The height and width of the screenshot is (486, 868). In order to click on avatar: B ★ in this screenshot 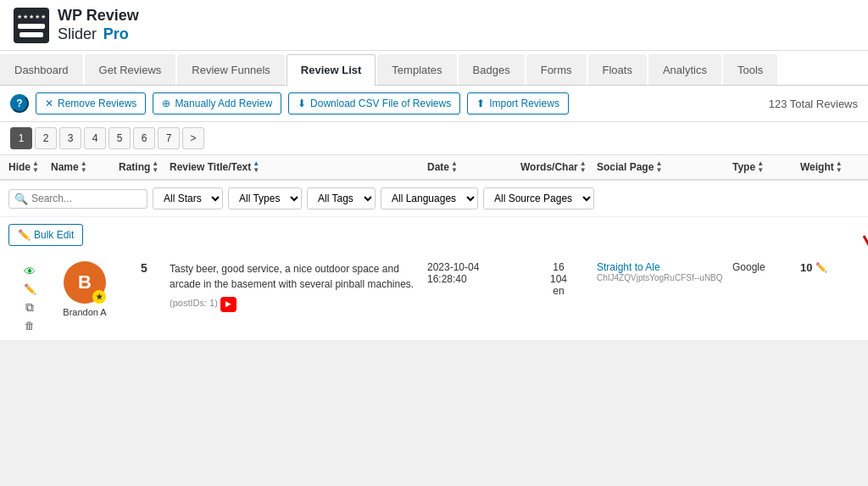, I will do `click(85, 282)`.